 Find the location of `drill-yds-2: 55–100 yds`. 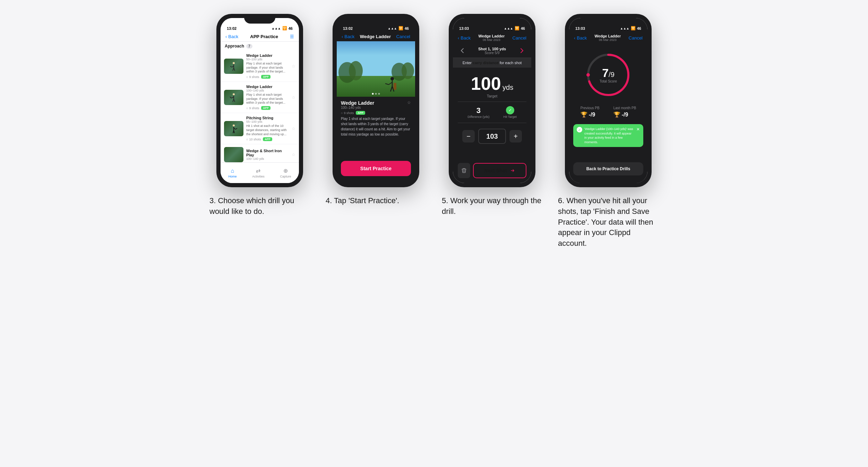

drill-yds-2: 55–100 yds is located at coordinates (268, 122).